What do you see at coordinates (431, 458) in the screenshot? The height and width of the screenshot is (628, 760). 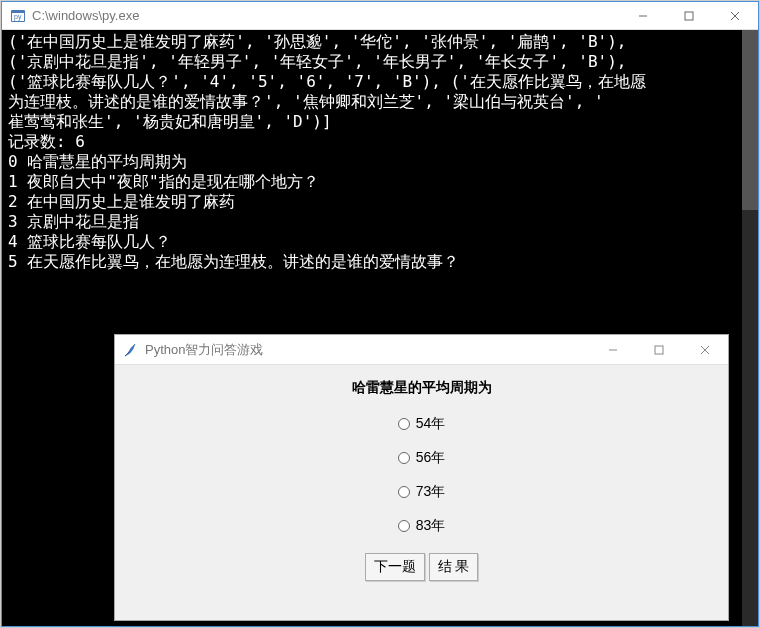 I see `option-label: 56年` at bounding box center [431, 458].